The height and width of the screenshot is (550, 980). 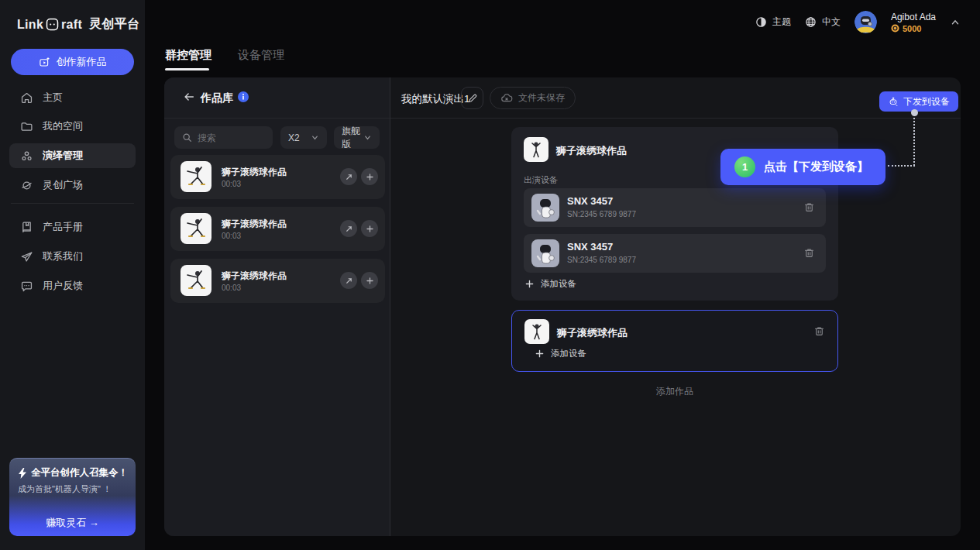 What do you see at coordinates (927, 102) in the screenshot?
I see `deploy-button-label: 下发到设备` at bounding box center [927, 102].